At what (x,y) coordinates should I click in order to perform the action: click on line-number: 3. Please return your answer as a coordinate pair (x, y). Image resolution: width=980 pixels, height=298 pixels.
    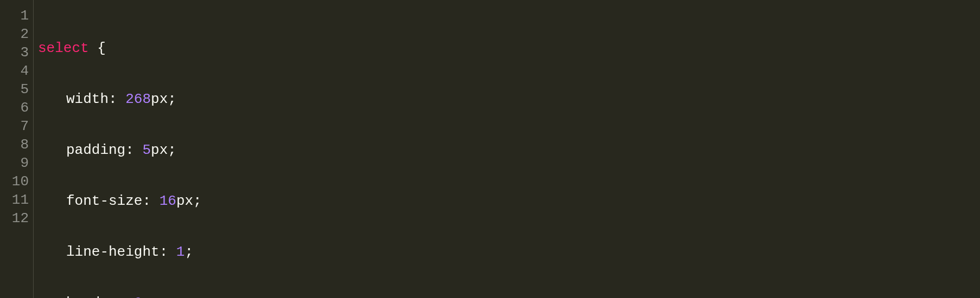
    Looking at the image, I should click on (14, 53).